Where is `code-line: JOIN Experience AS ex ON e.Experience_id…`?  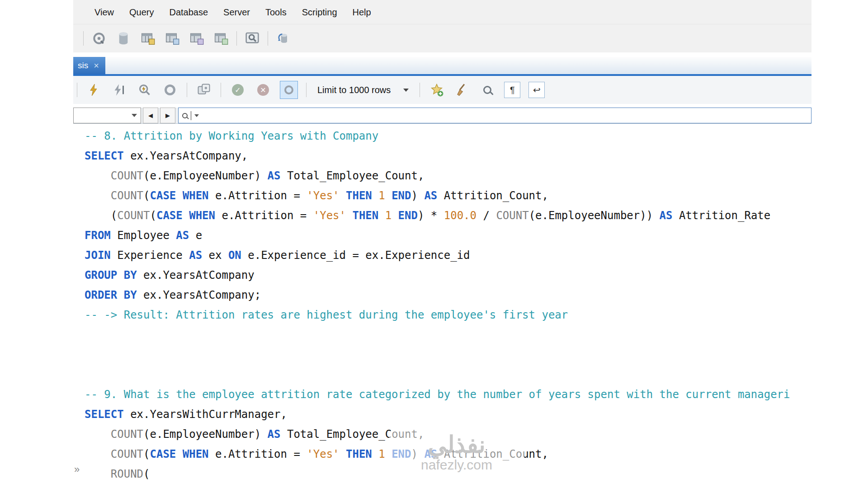 code-line: JOIN Experience AS ex ON e.Experience_id… is located at coordinates (448, 255).